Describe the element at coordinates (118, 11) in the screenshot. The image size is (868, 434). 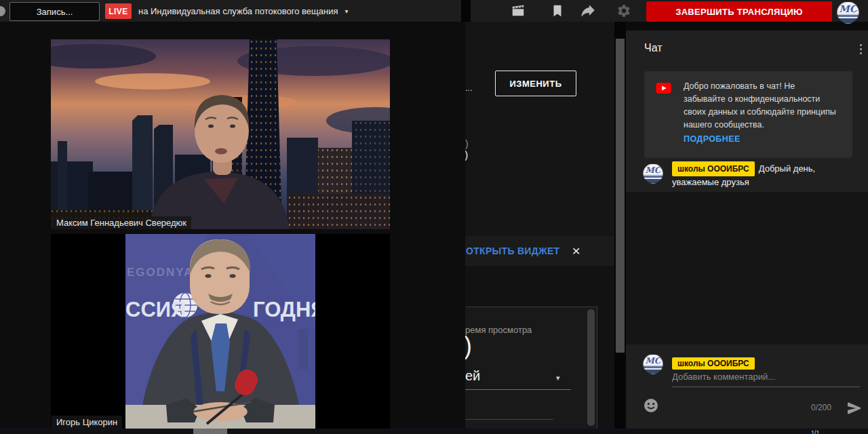
I see `live-badge: LIVE` at that location.